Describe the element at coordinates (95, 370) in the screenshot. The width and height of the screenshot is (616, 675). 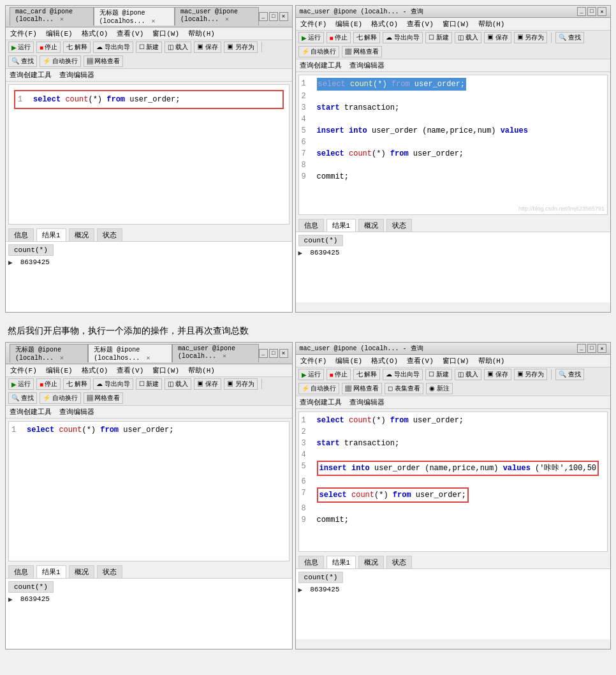
I see `blmenu-format: 格式(O)` at that location.